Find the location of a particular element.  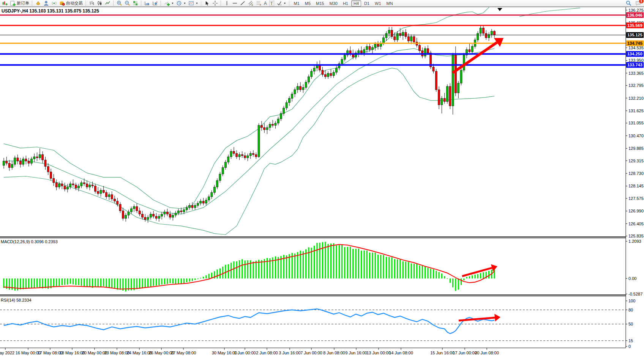

auto-trading-button: 自动交易 is located at coordinates (71, 3).